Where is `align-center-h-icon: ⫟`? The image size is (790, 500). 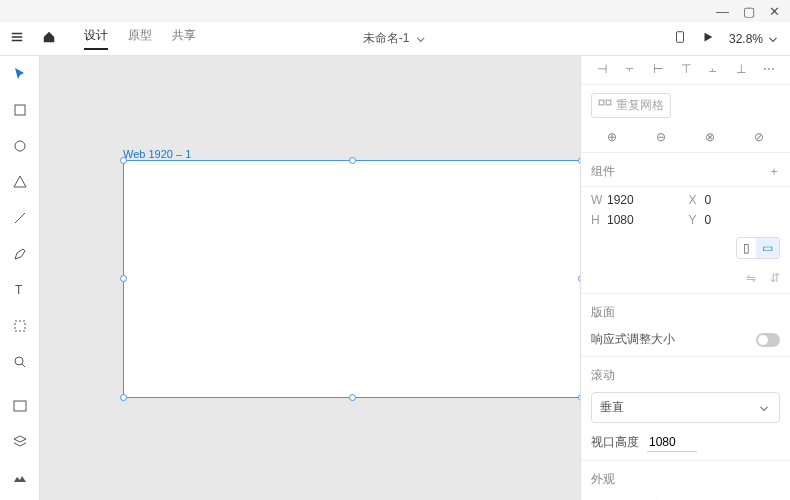 align-center-h-icon: ⫟ is located at coordinates (630, 69).